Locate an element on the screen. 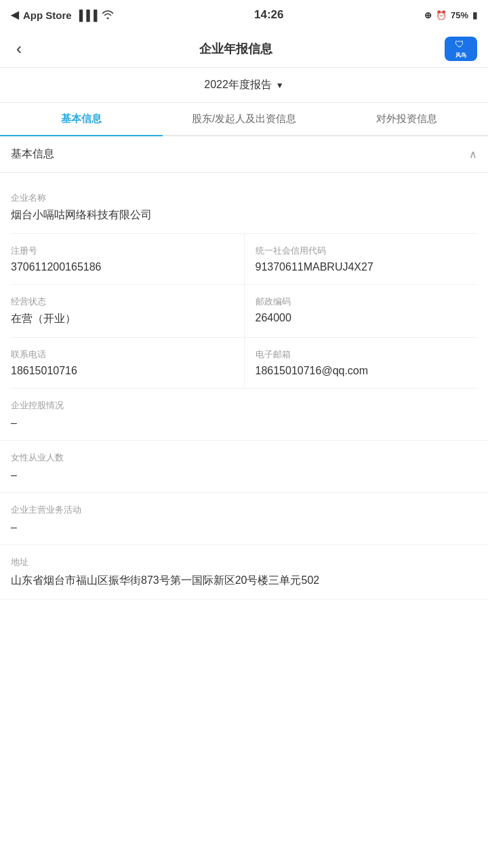 This screenshot has width=488, height=868. status-time: 14:26 is located at coordinates (268, 15).